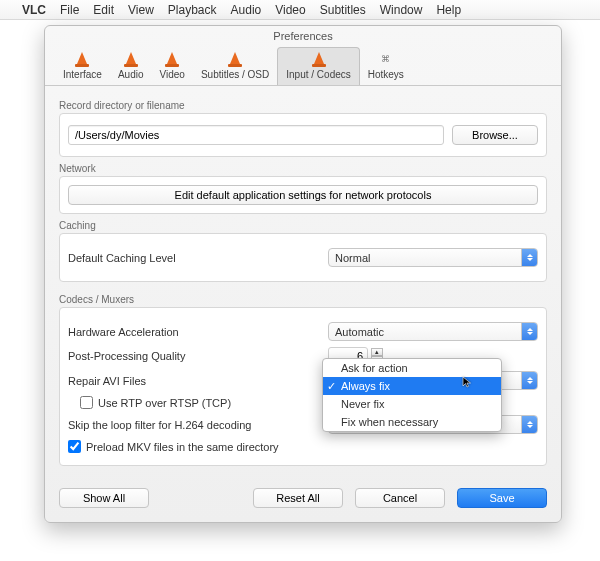 This screenshot has width=600, height=561. What do you see at coordinates (198, 332) in the screenshot?
I see `hwaccel-label: Hardware Acceleration` at bounding box center [198, 332].